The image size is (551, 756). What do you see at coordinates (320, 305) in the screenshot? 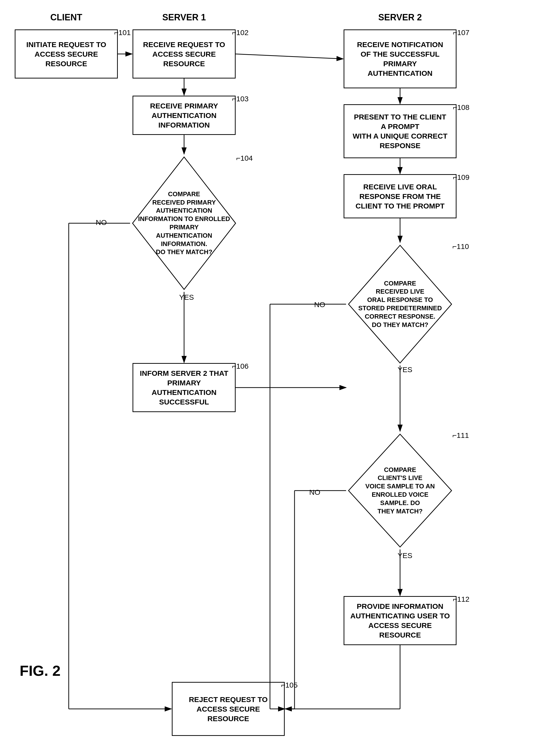
I see `label-110-no: NO` at bounding box center [320, 305].